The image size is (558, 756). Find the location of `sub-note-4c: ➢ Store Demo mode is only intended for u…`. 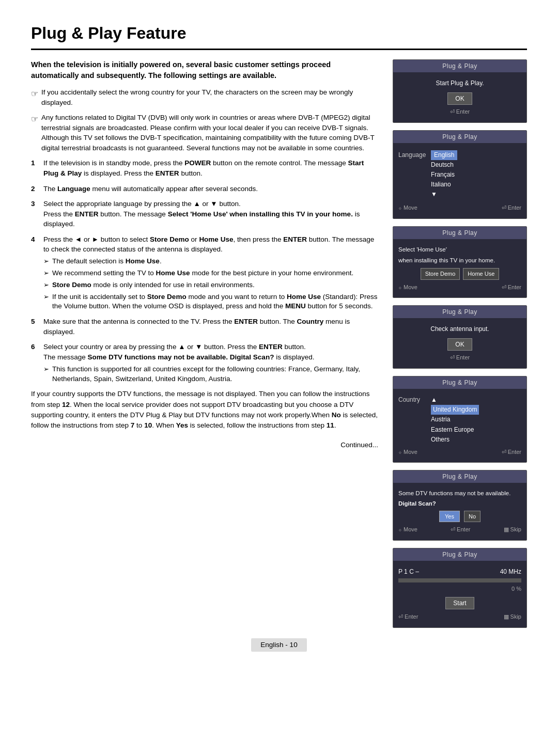

sub-note-4c: ➢ Store Demo mode is only intended for u… is located at coordinates (211, 285).